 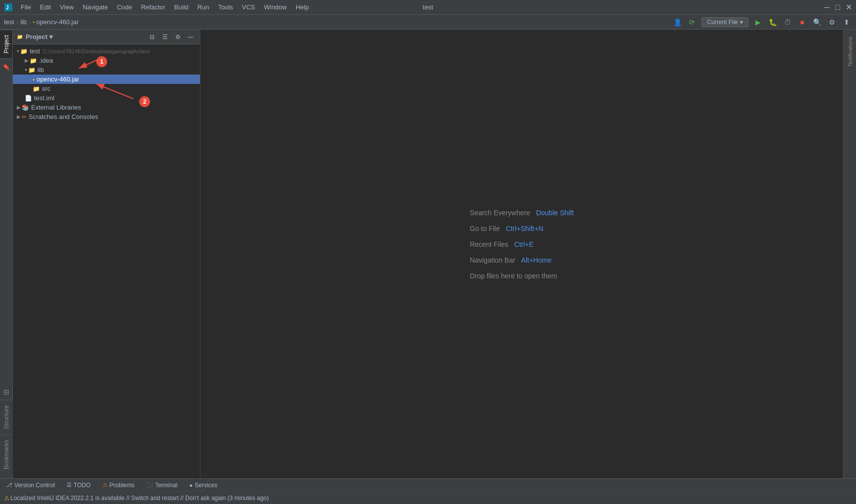 What do you see at coordinates (107, 70) in the screenshot?
I see `tree-item-lib: ▾ 📁 lib` at bounding box center [107, 70].